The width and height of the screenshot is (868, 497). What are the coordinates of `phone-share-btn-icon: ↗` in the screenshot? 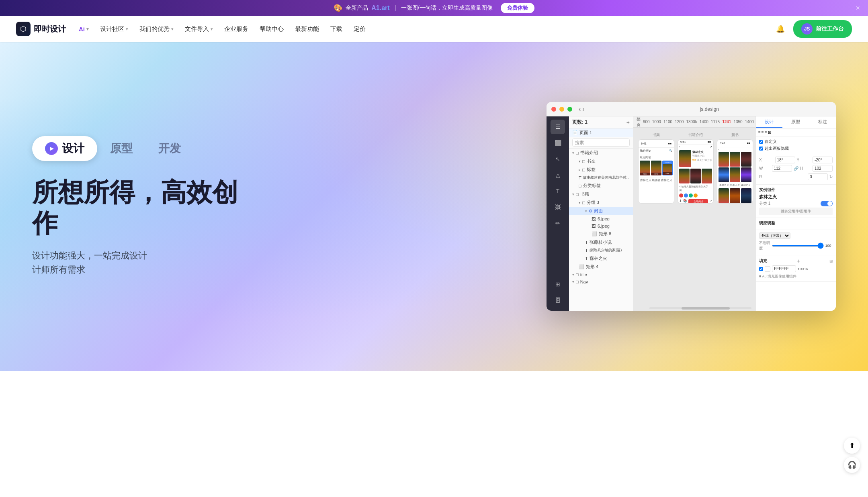 It's located at (710, 202).